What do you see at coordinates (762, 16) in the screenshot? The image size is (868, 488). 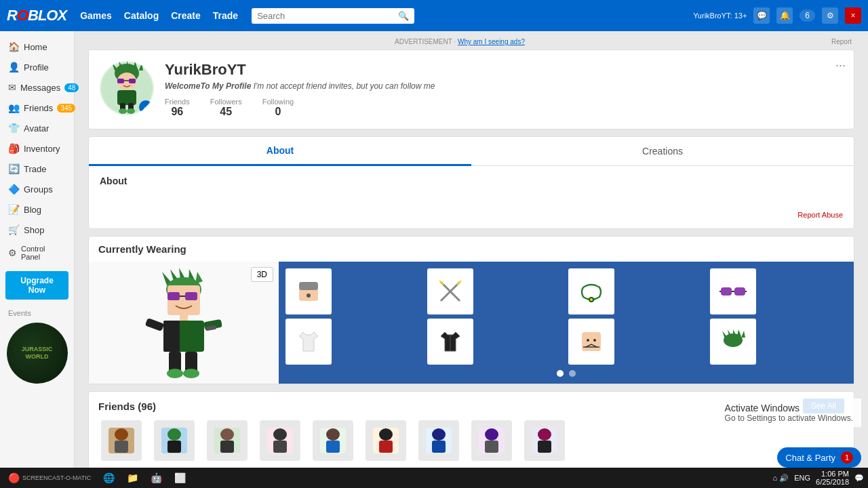 I see `topbar-chat-icon: 💬` at bounding box center [762, 16].